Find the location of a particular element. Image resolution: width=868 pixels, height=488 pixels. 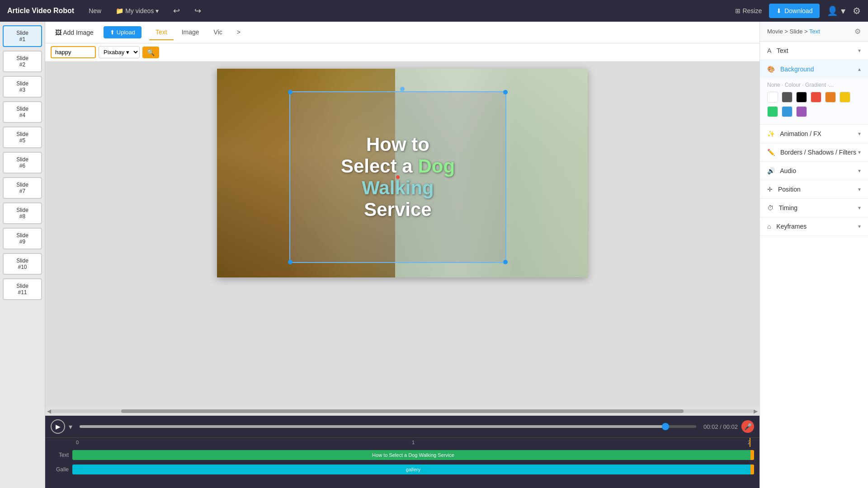

color-swatch-yellow is located at coordinates (845, 97).